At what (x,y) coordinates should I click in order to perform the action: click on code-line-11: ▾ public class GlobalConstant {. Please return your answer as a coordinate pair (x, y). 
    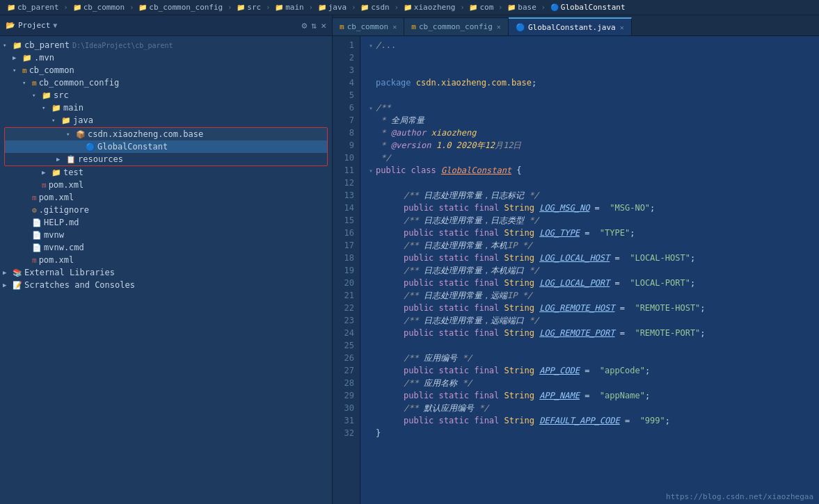
    Looking at the image, I should click on (593, 170).